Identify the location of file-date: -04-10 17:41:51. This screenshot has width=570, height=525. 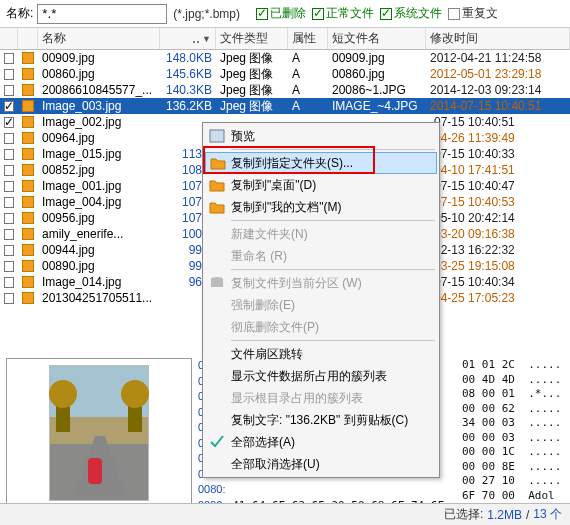
(498, 170).